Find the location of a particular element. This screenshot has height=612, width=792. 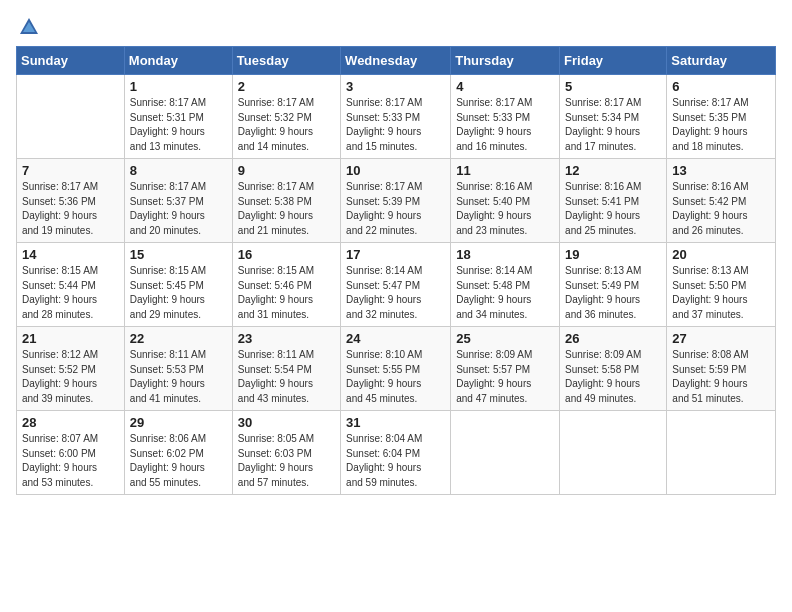

day-detail: Sunrise: 8:17 AM Sunset: 5:36 PM Dayligh… is located at coordinates (70, 209).